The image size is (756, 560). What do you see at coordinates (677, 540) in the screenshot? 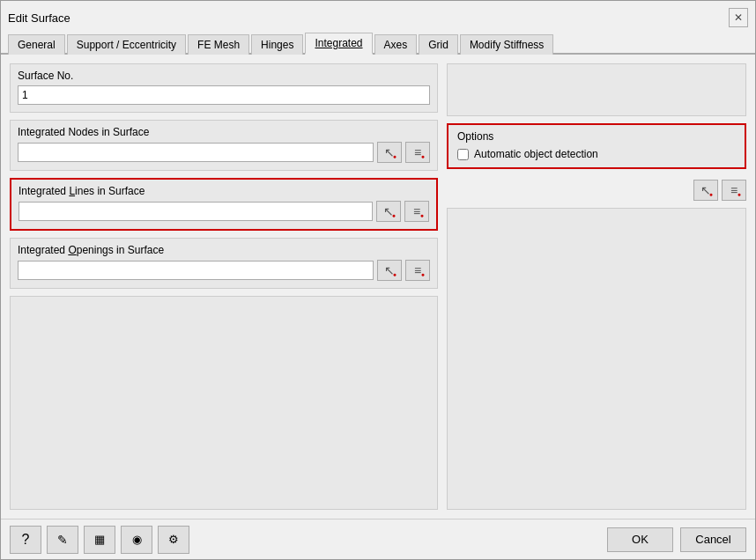
I see `ok-cancel-buttons: OK Cancel` at bounding box center [677, 540].